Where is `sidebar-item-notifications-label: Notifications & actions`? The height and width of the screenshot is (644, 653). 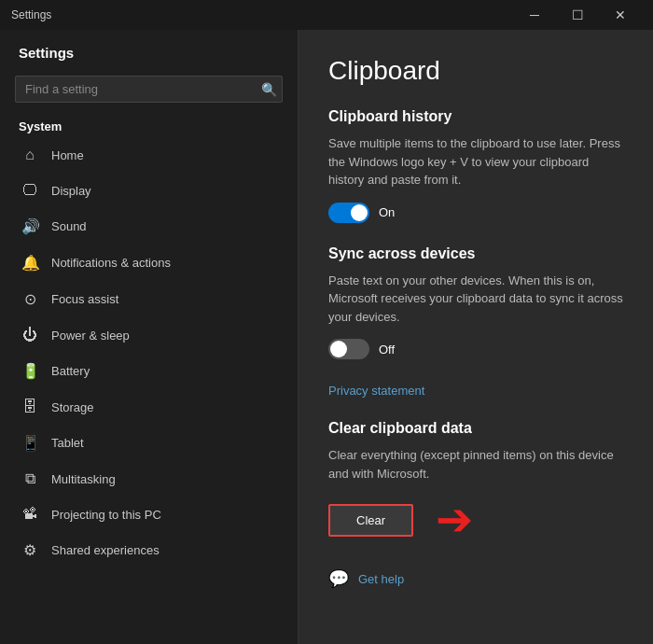 sidebar-item-notifications-label: Notifications & actions is located at coordinates (111, 263).